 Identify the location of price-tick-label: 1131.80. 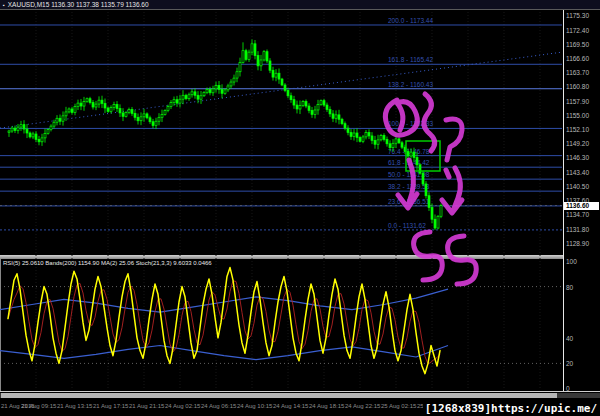
(578, 230).